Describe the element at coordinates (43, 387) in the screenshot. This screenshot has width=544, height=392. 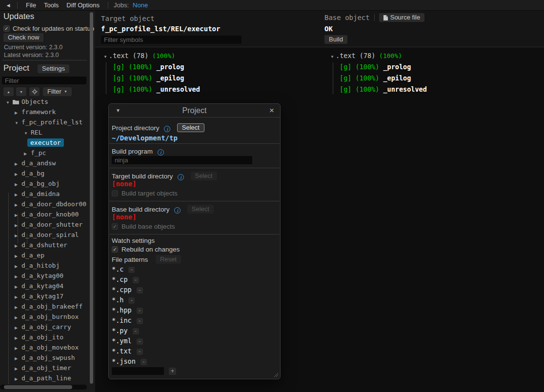
I see `sidebar-horizontal-scrollbar` at that location.